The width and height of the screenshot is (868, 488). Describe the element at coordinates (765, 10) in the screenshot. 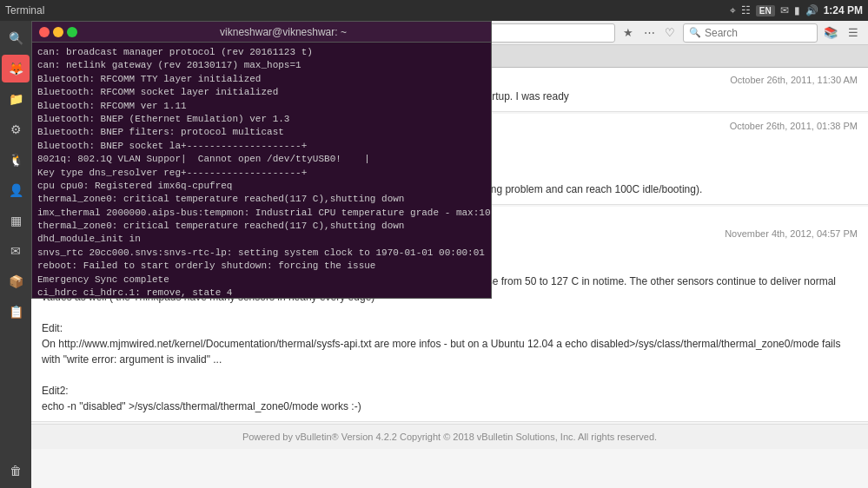

I see `keyboard-layout: EN` at that location.